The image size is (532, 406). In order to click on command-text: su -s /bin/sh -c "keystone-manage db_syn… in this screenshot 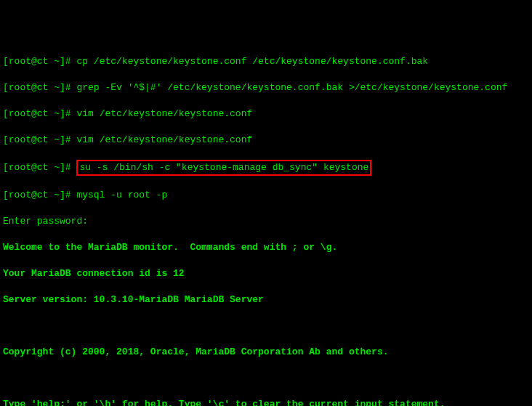, I will do `click(224, 167)`.